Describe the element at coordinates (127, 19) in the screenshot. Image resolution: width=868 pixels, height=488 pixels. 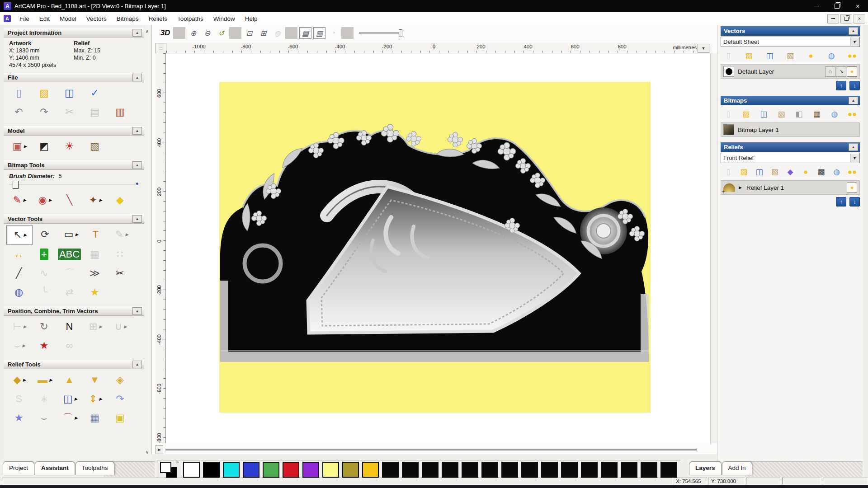
I see `menu-item: Bitmaps` at that location.